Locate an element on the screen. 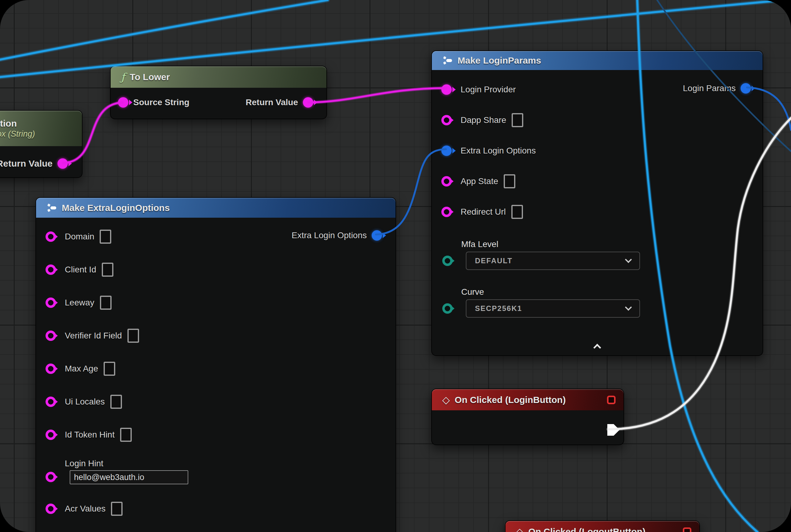 The width and height of the screenshot is (791, 532). checkbox-dapp-share is located at coordinates (518, 120).